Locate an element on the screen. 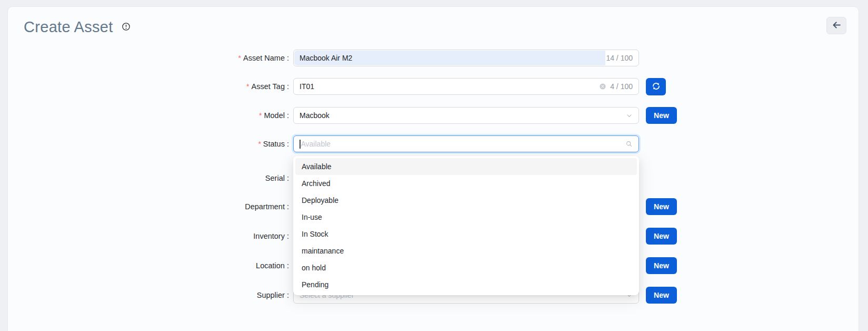 Image resolution: width=868 pixels, height=331 pixels. status-option-available: Available is located at coordinates (466, 167).